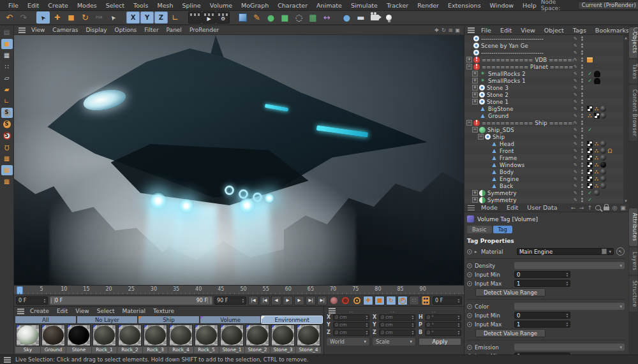  What do you see at coordinates (361, 18) in the screenshot?
I see `floor-button: ▬` at bounding box center [361, 18].